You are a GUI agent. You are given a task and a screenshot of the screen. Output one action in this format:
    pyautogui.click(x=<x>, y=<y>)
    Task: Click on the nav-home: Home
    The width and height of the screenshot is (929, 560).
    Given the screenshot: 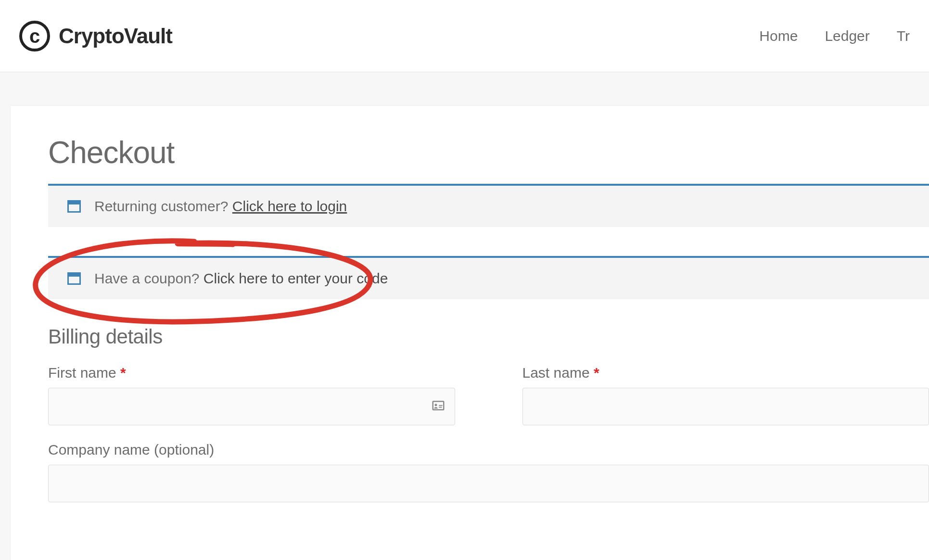 What is the action you would take?
    pyautogui.click(x=778, y=36)
    